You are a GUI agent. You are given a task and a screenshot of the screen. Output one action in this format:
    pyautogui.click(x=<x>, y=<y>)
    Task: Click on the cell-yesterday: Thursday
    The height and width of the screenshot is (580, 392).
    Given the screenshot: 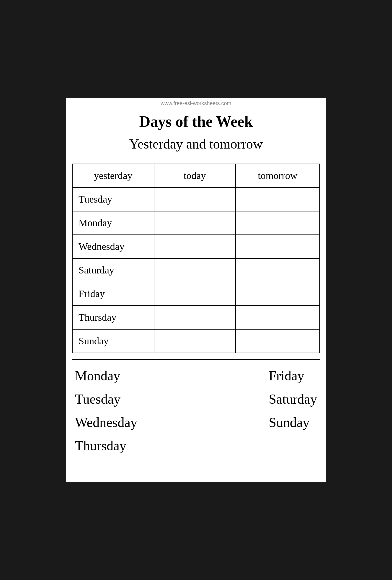 What is the action you would take?
    pyautogui.click(x=113, y=317)
    